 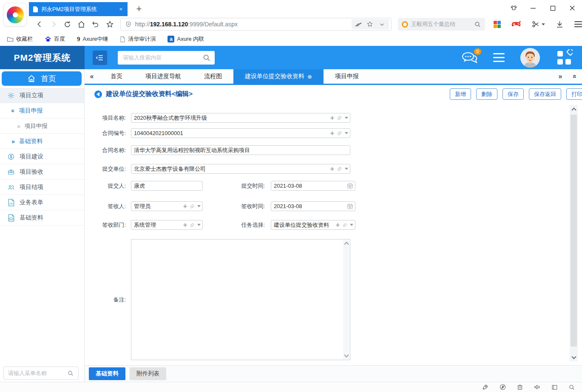 I want to click on sidebar-item-basic-data: 基础资料, so click(x=42, y=218).